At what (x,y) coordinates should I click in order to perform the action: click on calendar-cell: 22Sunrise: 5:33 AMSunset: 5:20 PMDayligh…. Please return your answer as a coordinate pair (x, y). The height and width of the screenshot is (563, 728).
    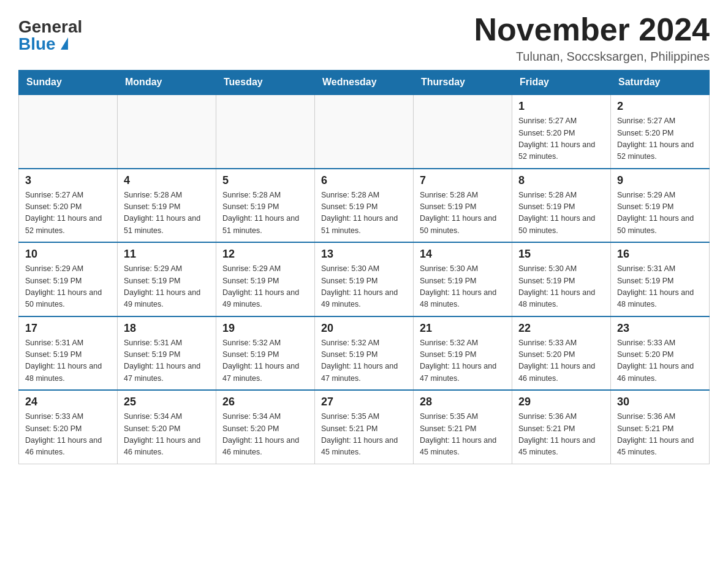
    Looking at the image, I should click on (561, 353).